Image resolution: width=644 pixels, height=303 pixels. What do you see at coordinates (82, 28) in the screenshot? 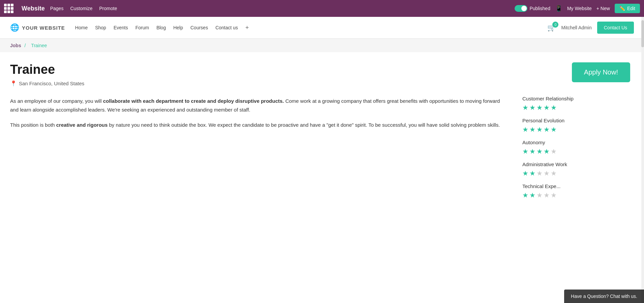
I see `nav-home: Home` at bounding box center [82, 28].